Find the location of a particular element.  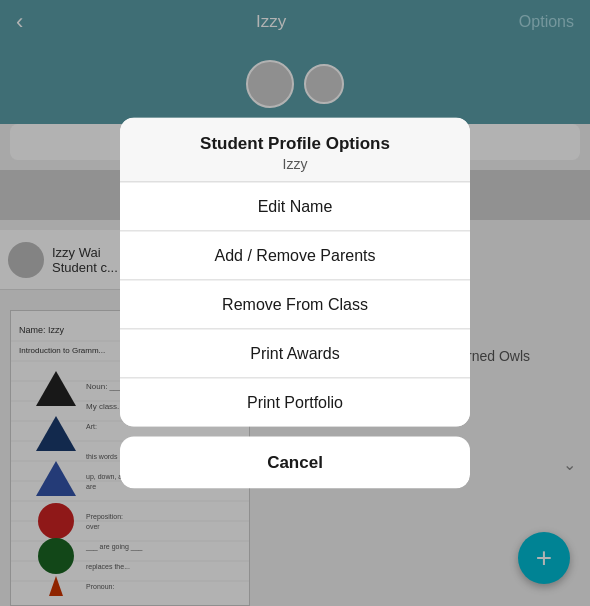

cancel-button: Cancel is located at coordinates (295, 463).